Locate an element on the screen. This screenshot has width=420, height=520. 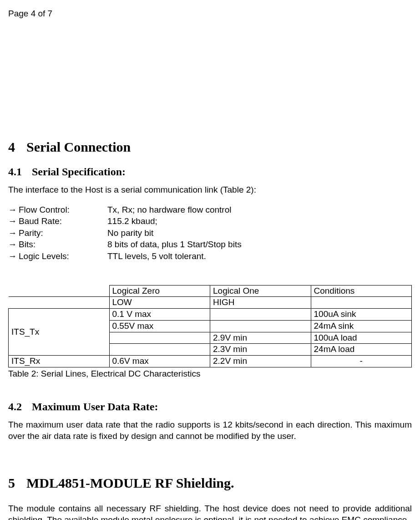
page-number: Page 4 of 7 is located at coordinates (210, 14).